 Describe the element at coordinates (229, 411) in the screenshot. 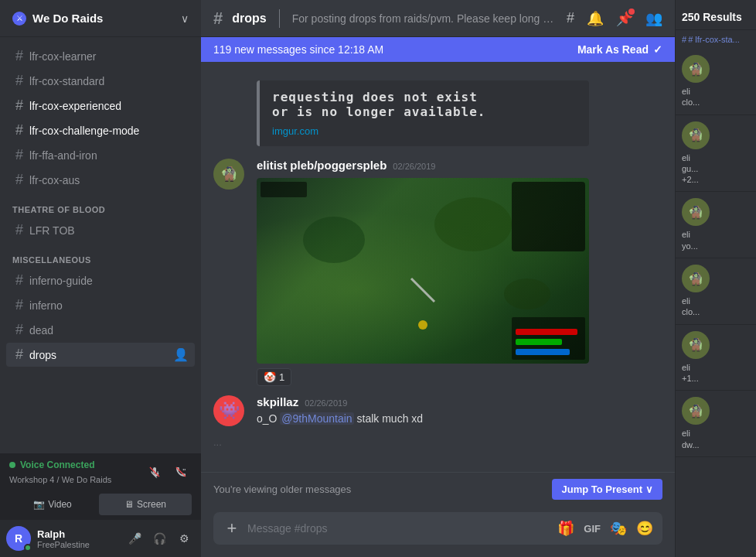

I see `avatar: 👾` at that location.